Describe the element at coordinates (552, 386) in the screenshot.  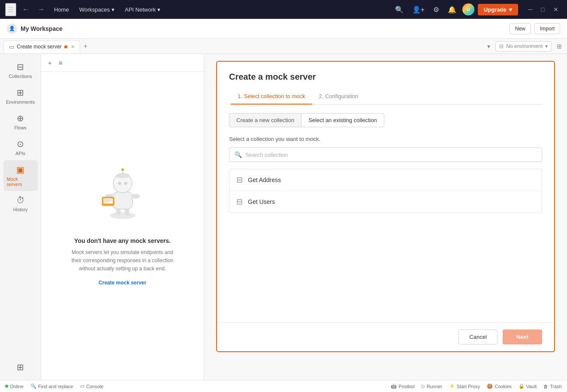
I see `trash-button: 🗑 Trash` at that location.